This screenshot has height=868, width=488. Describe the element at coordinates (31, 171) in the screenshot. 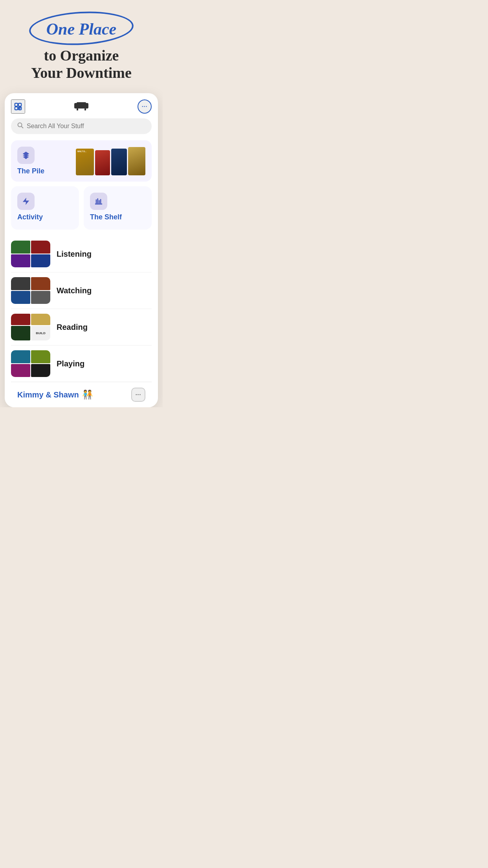

I see `pile-label: The Pile` at that location.